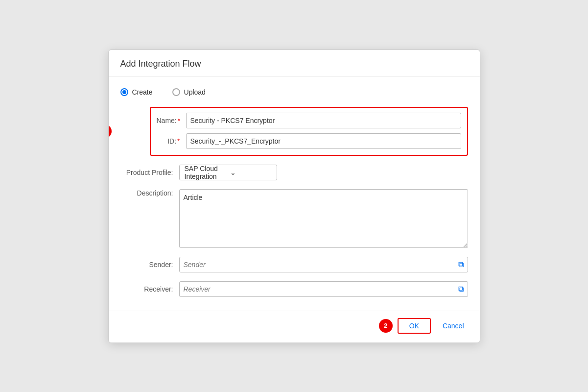 The width and height of the screenshot is (588, 392). Describe the element at coordinates (324, 219) in the screenshot. I see `description-input: Article` at that location.